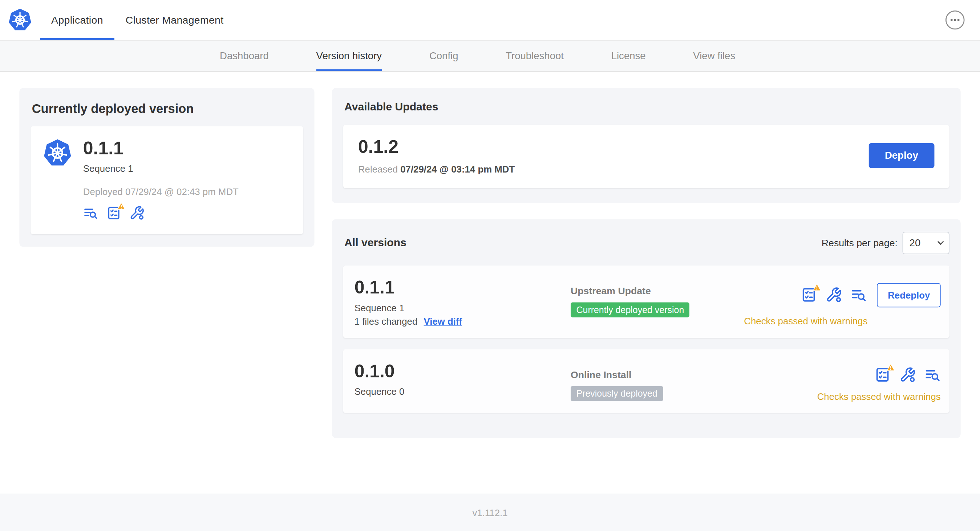  I want to click on row-sequence: Sequence 0, so click(463, 391).